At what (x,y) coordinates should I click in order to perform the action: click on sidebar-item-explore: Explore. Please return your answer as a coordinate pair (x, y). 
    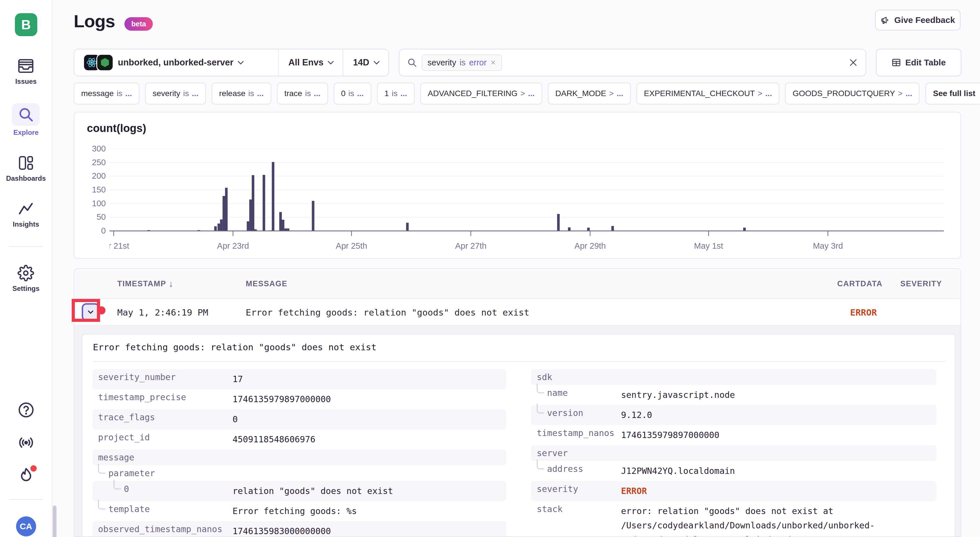
    Looking at the image, I should click on (26, 120).